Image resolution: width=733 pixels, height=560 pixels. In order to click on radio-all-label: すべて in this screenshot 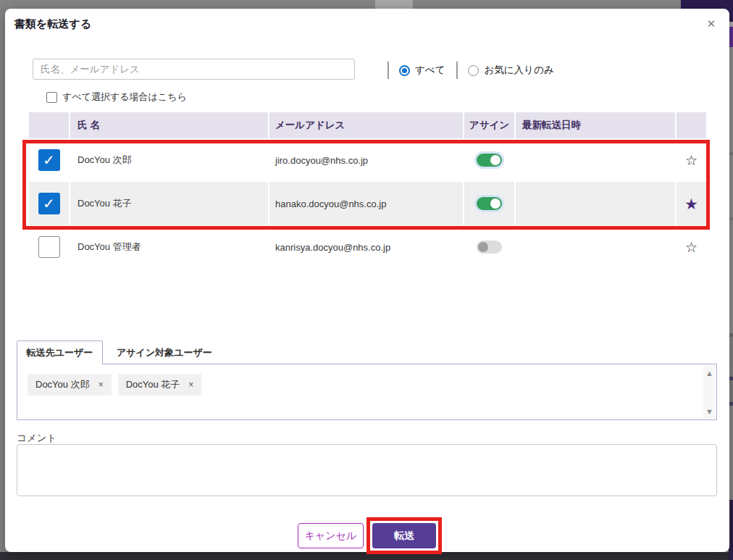, I will do `click(430, 70)`.